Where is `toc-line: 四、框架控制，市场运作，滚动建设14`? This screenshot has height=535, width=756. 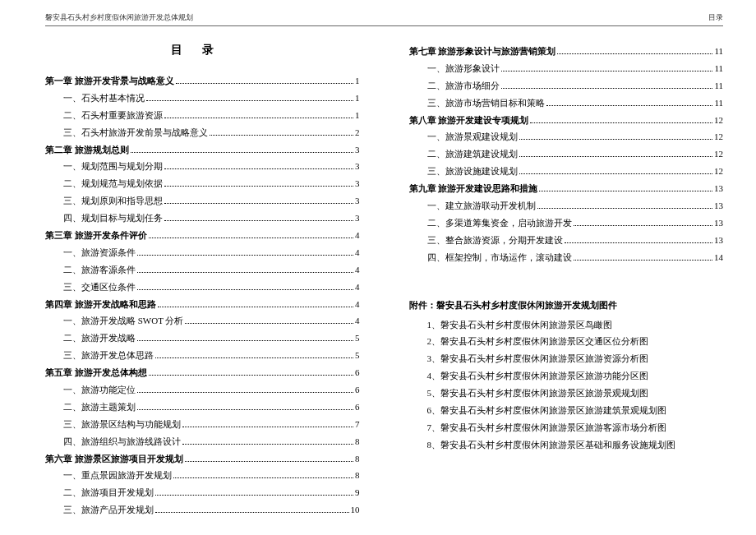 toc-line: 四、框架控制，市场运作，滚动建设14 is located at coordinates (567, 258).